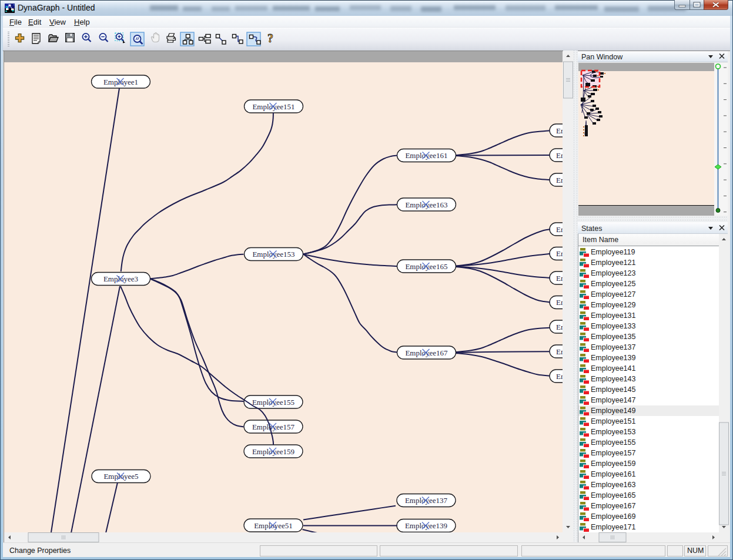 This screenshot has height=560, width=733. What do you see at coordinates (273, 107) in the screenshot?
I see `svg-text: Employee151` at bounding box center [273, 107].